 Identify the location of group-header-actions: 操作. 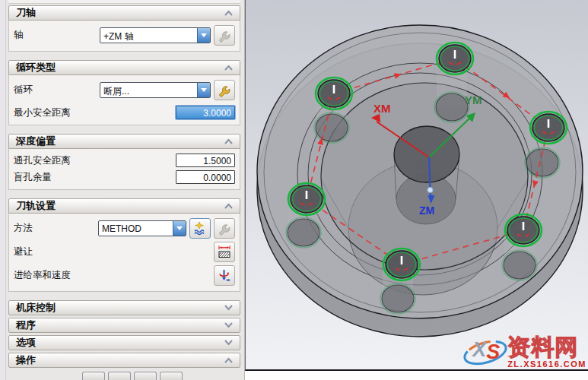
(125, 360).